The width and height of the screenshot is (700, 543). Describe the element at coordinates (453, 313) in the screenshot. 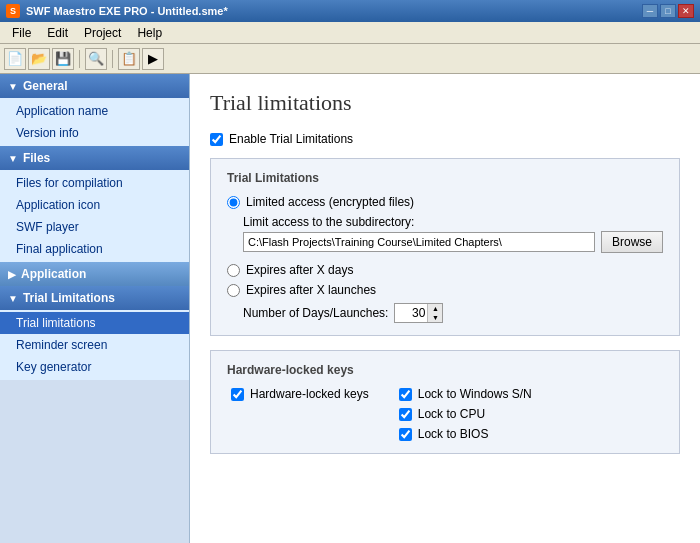

I see `days-launches-row: Number of Days/Launches: ▲ ▼` at that location.